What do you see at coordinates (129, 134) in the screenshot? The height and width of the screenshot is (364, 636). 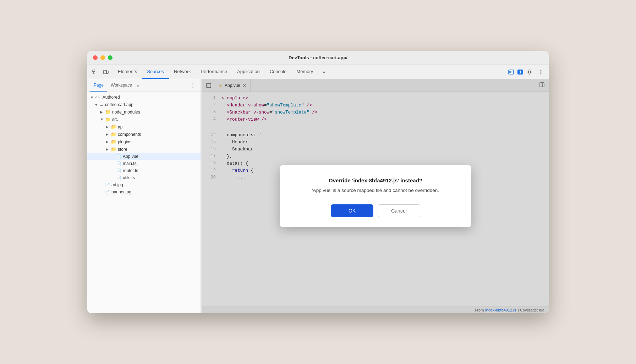 I see `components-label: components` at bounding box center [129, 134].